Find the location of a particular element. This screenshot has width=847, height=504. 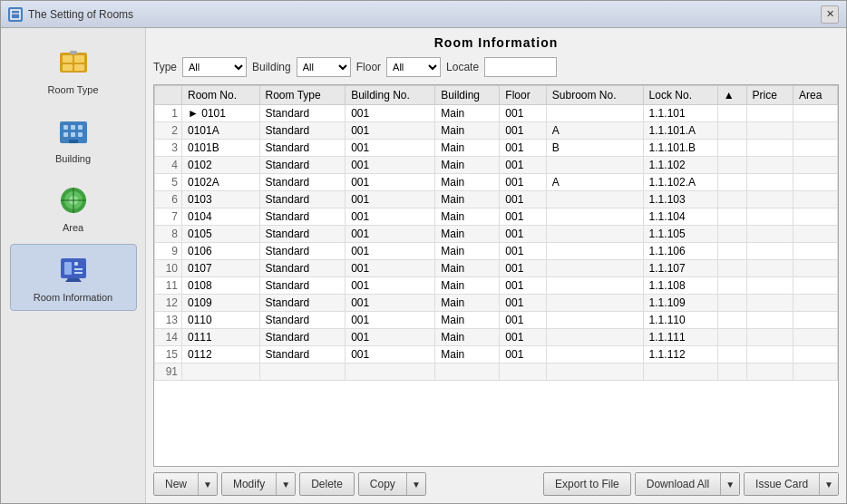

col-lock-no: Lock No. is located at coordinates (680, 96).